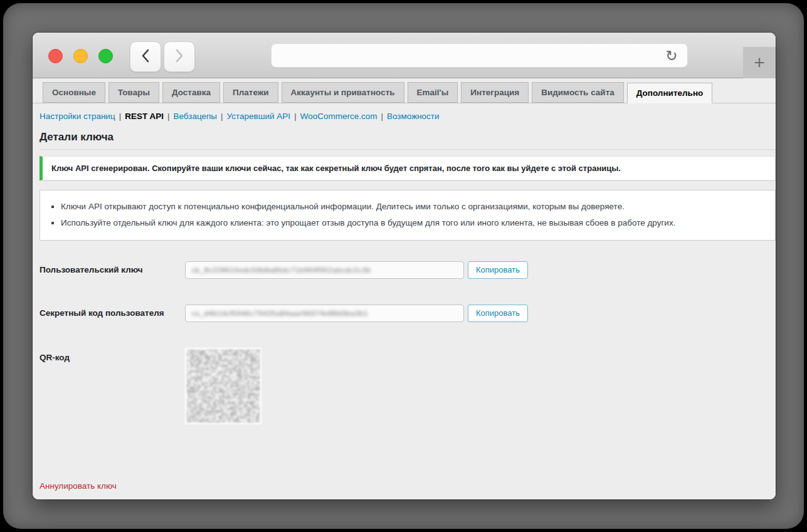 This screenshot has width=807, height=532. What do you see at coordinates (408, 117) in the screenshot?
I see `subsection-nav: Настройки страниц|REST API|Вебзацепы|Уст…` at bounding box center [408, 117].